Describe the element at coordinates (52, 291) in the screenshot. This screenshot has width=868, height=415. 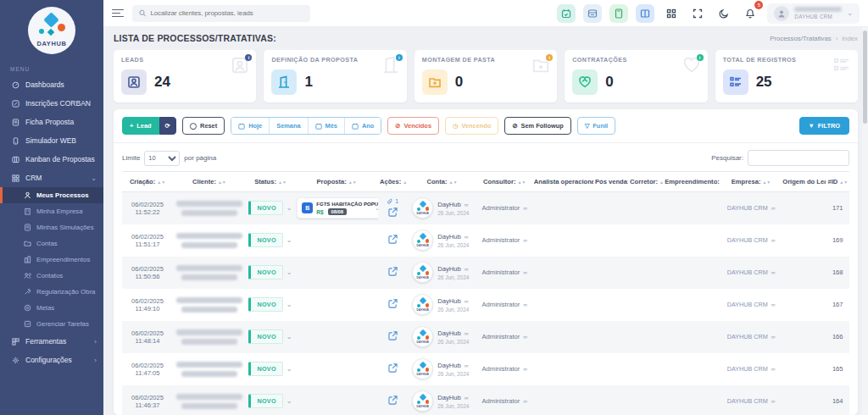
I see `sidebar-item-regularizacao-obra: Regularização Obra` at that location.